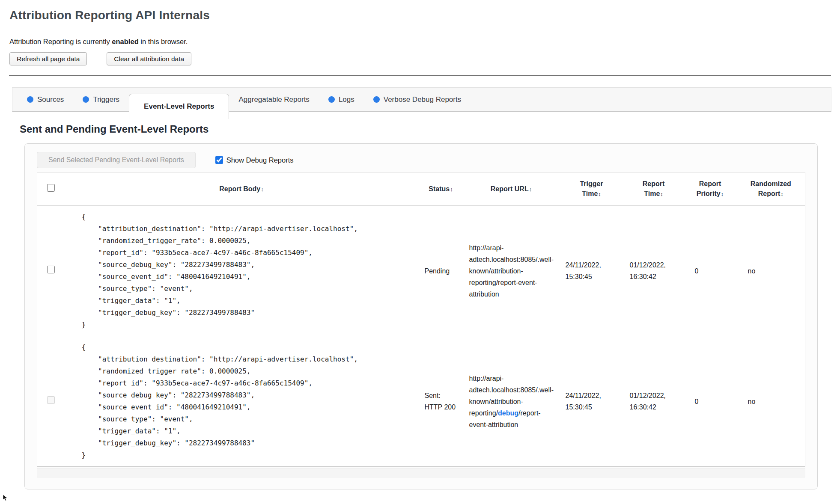  Describe the element at coordinates (101, 99) in the screenshot. I see `tab-triggers: Triggers` at that location.